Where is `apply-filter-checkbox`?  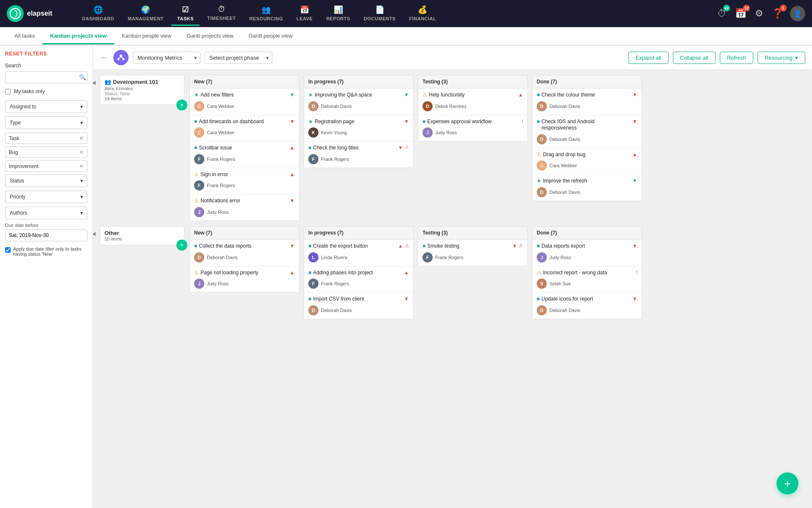
apply-filter-checkbox is located at coordinates (8, 250).